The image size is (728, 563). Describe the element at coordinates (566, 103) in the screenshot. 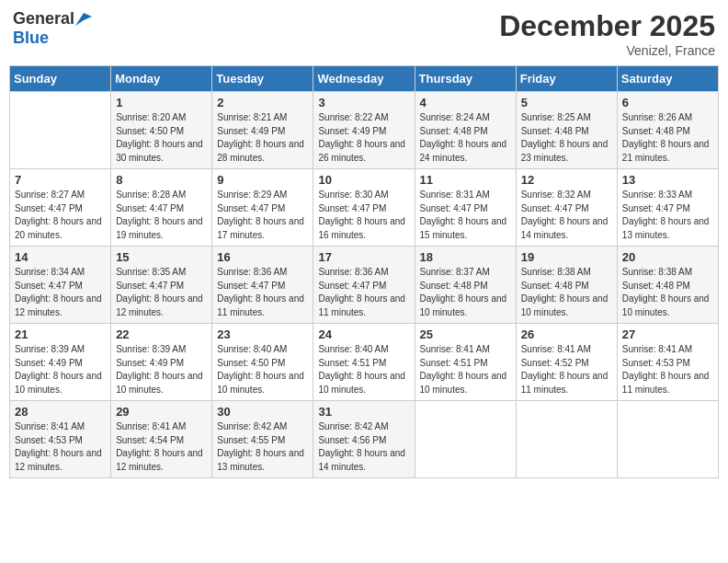

I see `day-number: 5` at that location.